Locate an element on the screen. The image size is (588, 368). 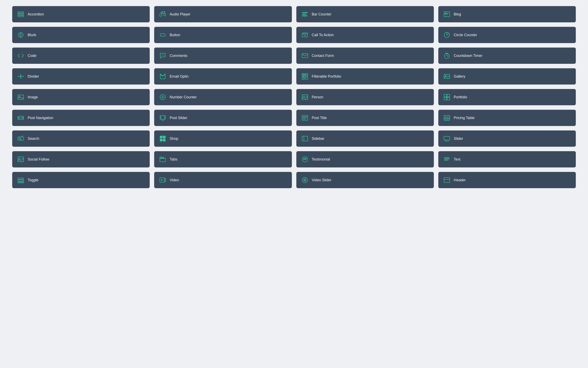
toggle-icon is located at coordinates (21, 180).